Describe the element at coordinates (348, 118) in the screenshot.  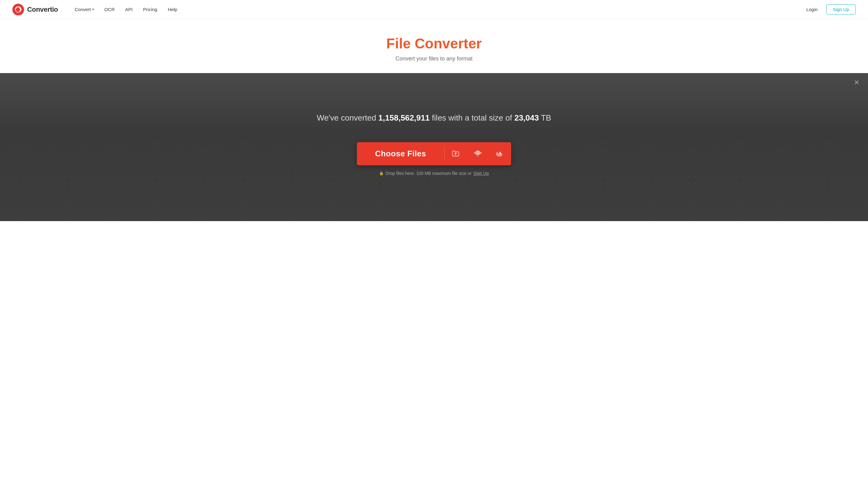
I see `stats-prefix: We've converted` at that location.